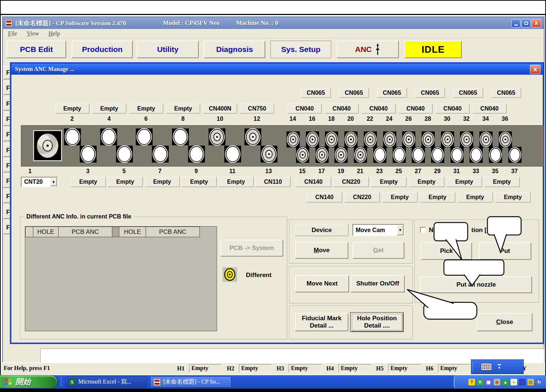  What do you see at coordinates (437, 171) in the screenshot?
I see `slot-number: 29` at bounding box center [437, 171].